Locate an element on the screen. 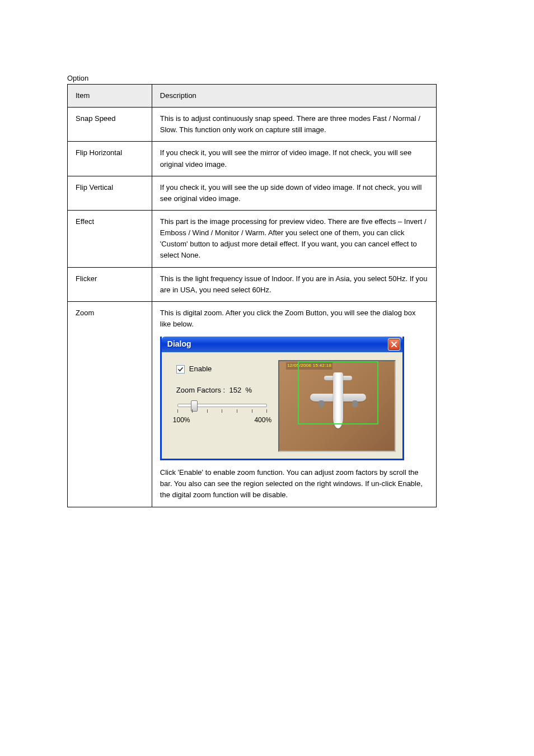 The height and width of the screenshot is (756, 534). dialog-title-text: Dialog is located at coordinates (179, 344).